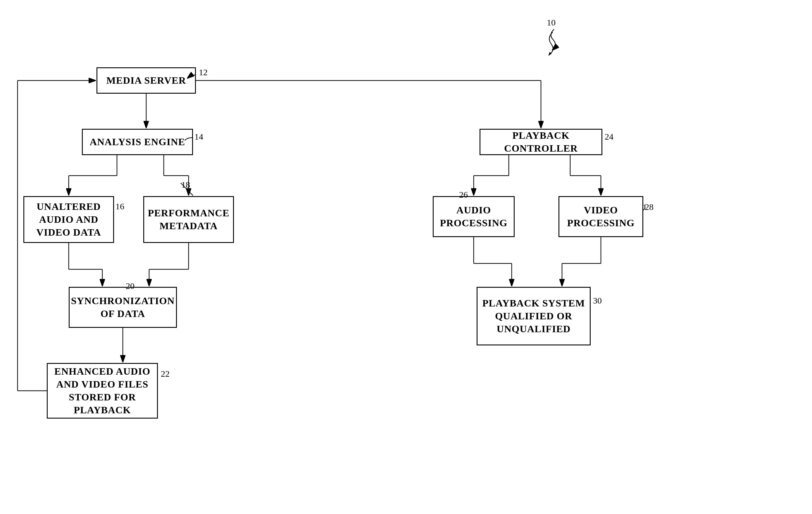  Describe the element at coordinates (138, 142) in the screenshot. I see `analysis-engine-box: ANALYSIS ENGINE` at that location.